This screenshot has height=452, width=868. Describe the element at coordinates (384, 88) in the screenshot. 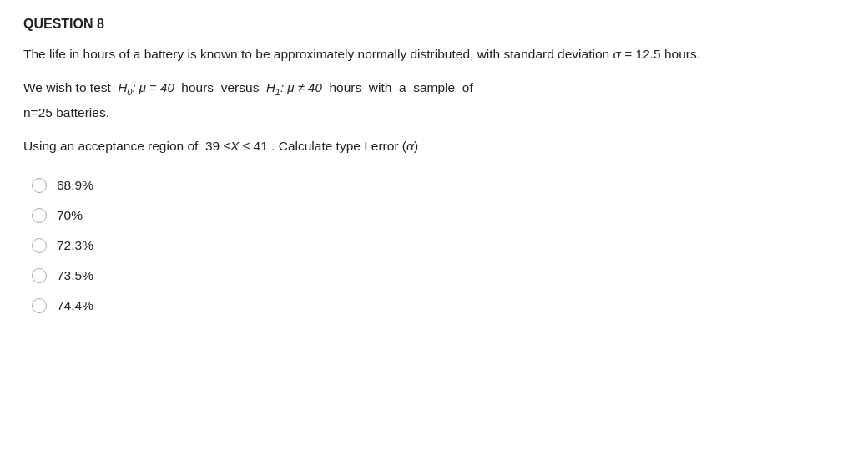

I see `with-word: with` at that location.